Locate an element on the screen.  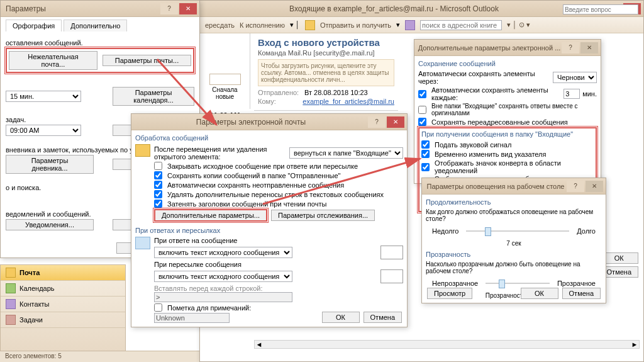
cursor-checkbox is located at coordinates (425, 154).